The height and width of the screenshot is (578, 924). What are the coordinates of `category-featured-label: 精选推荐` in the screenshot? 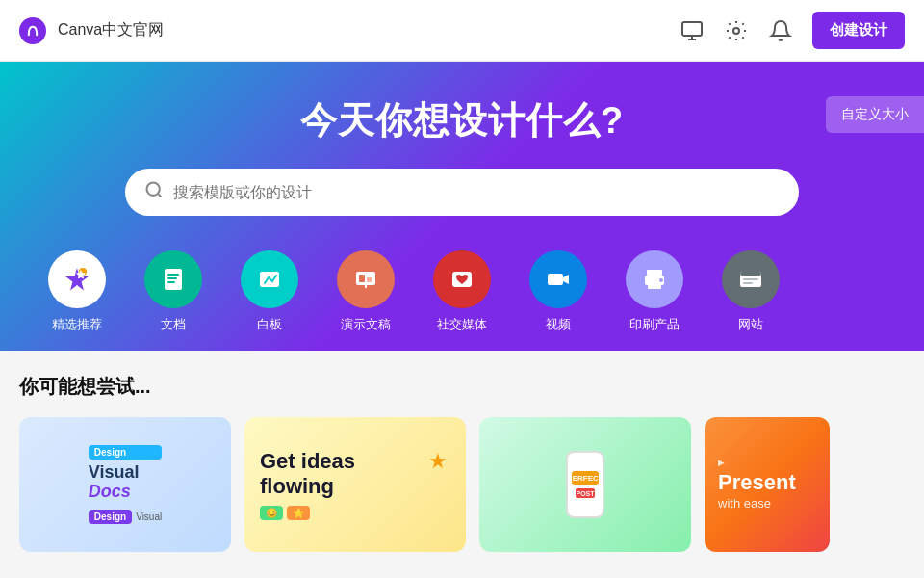 It's located at (77, 325).